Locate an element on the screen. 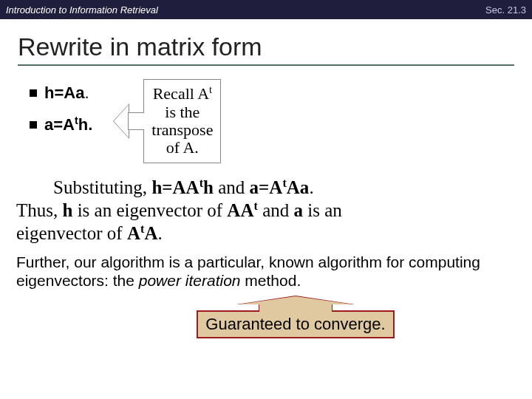 Image resolution: width=532 pixels, height=399 pixels. callout-line-3: transpose is located at coordinates (182, 130).